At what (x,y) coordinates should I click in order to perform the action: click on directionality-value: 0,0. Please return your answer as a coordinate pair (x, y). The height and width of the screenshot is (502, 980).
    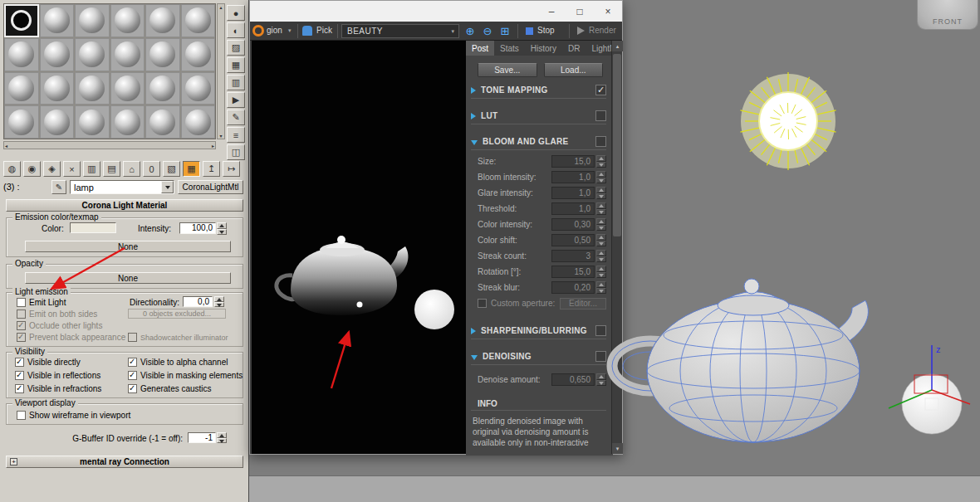
    Looking at the image, I should click on (198, 302).